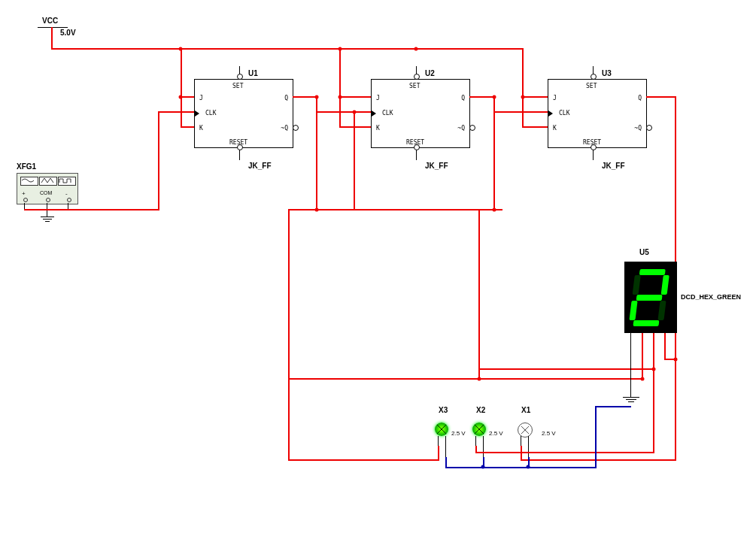  What do you see at coordinates (459, 433) in the screenshot?
I see `x3-volt: 2.5 V` at bounding box center [459, 433].